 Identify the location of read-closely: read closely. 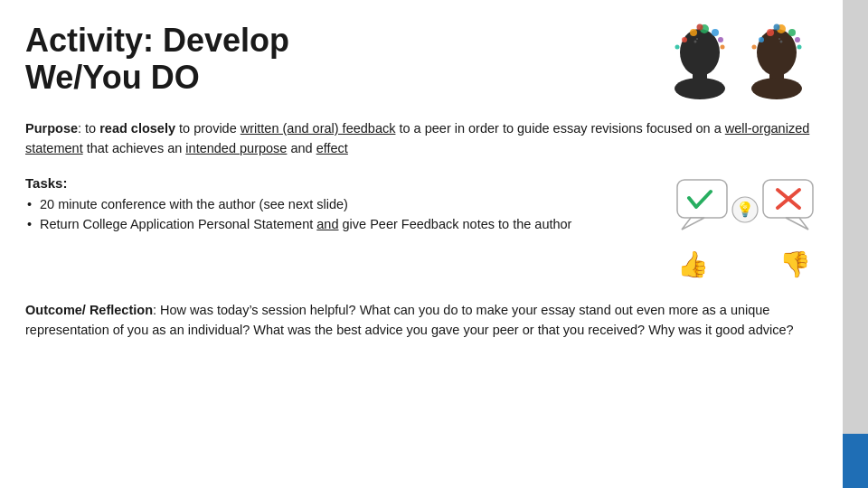
(137, 128).